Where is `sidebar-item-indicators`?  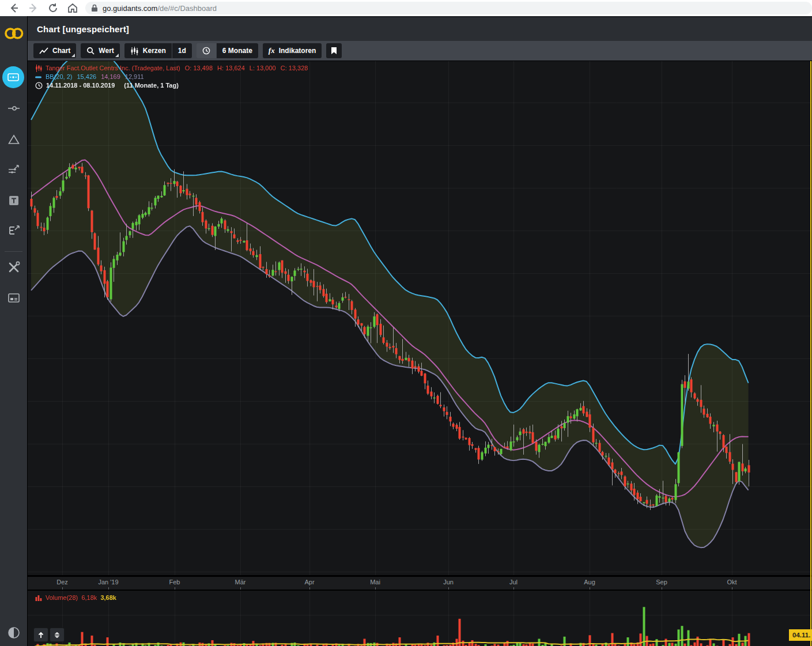 sidebar-item-indicators is located at coordinates (14, 170).